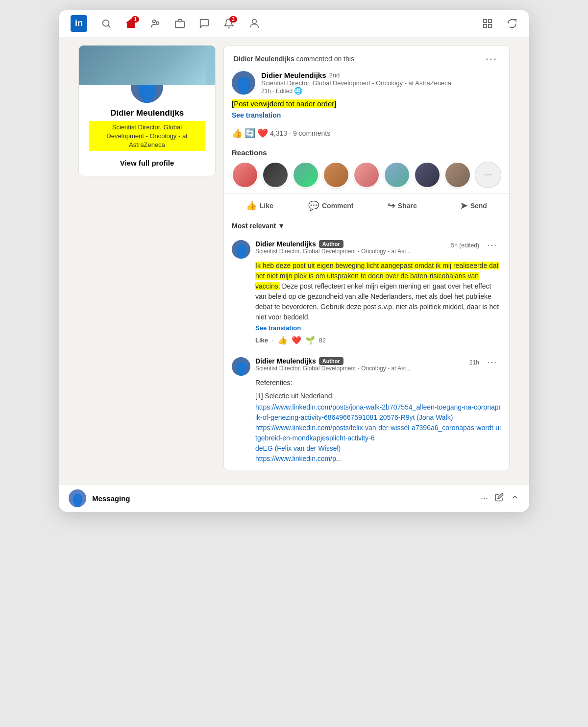 Image resolution: width=588 pixels, height=727 pixels. What do you see at coordinates (251, 206) in the screenshot?
I see `like-icon: 👍` at bounding box center [251, 206].